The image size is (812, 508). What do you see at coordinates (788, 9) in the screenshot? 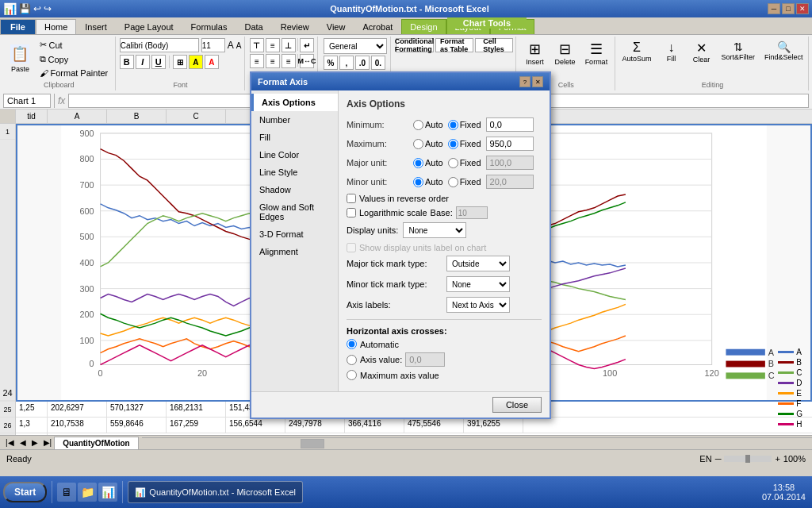
I see `maximize-btn: □` at bounding box center [788, 9].